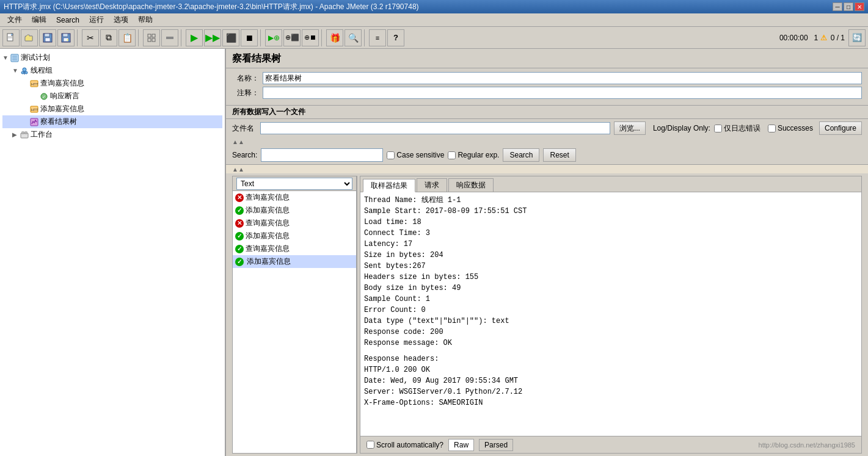 The image size is (868, 456). What do you see at coordinates (170, 38) in the screenshot?
I see `toolbar-collapse` at bounding box center [170, 38].